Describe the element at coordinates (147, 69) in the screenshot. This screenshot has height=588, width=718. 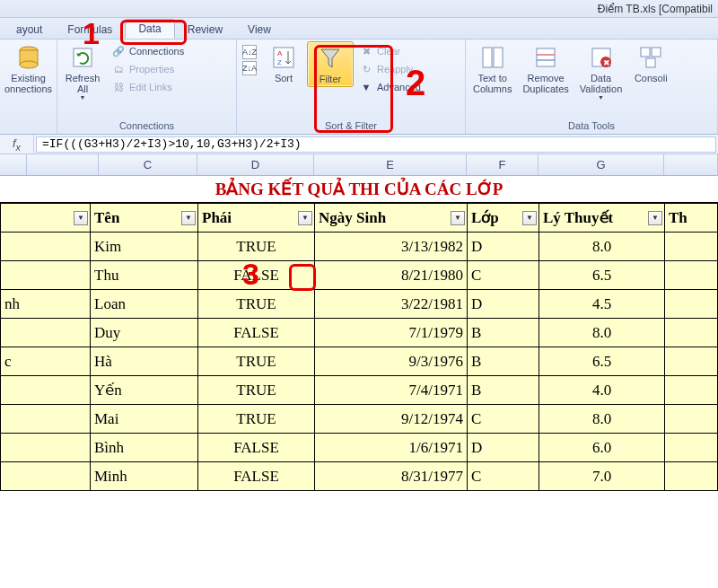
I see `properties-button: 🗂 Properties` at that location.